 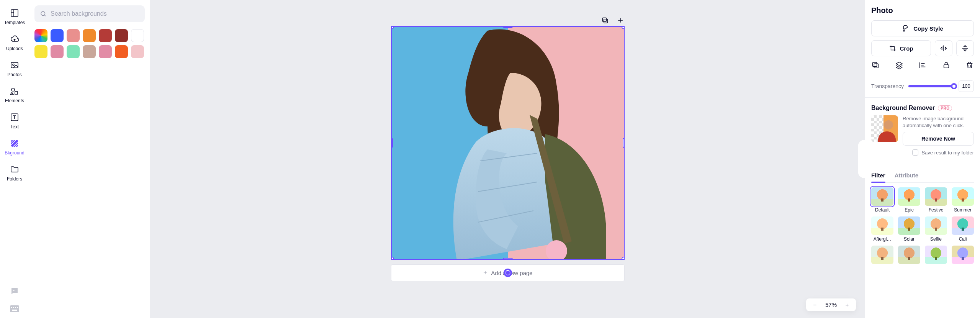 I want to click on filter-label: Default, so click(x=882, y=210).